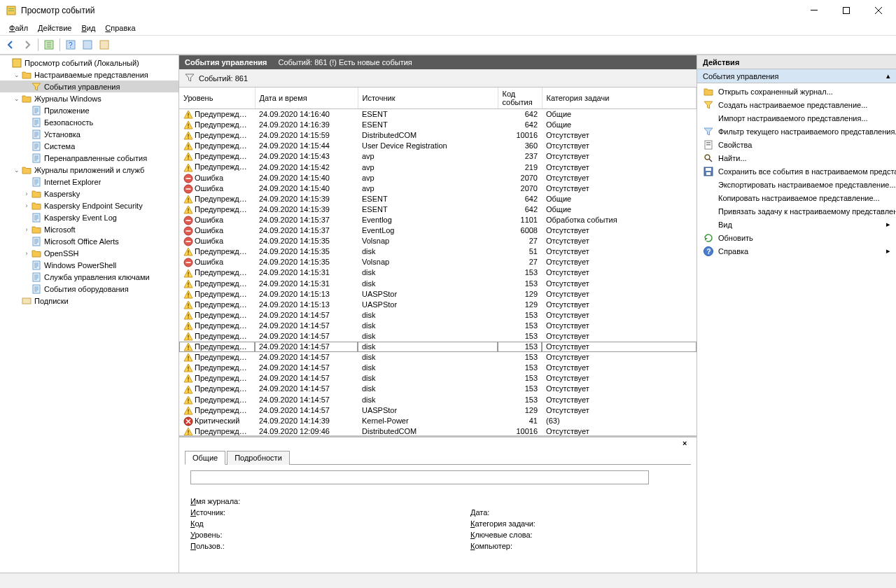  I want to click on tree-item: Приложение, so click(90, 111).